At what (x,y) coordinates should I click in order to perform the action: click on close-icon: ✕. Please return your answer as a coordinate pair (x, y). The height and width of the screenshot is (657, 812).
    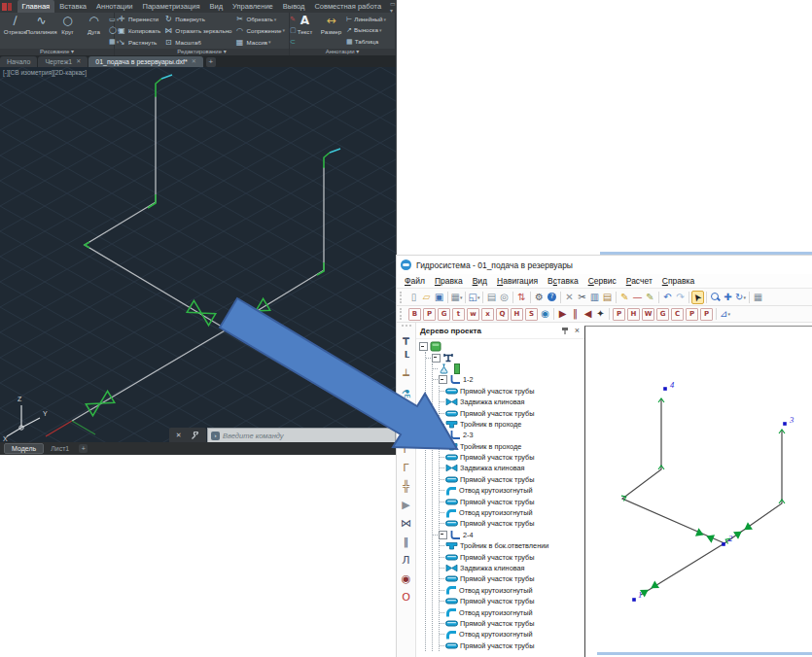
    Looking at the image, I should click on (179, 435).